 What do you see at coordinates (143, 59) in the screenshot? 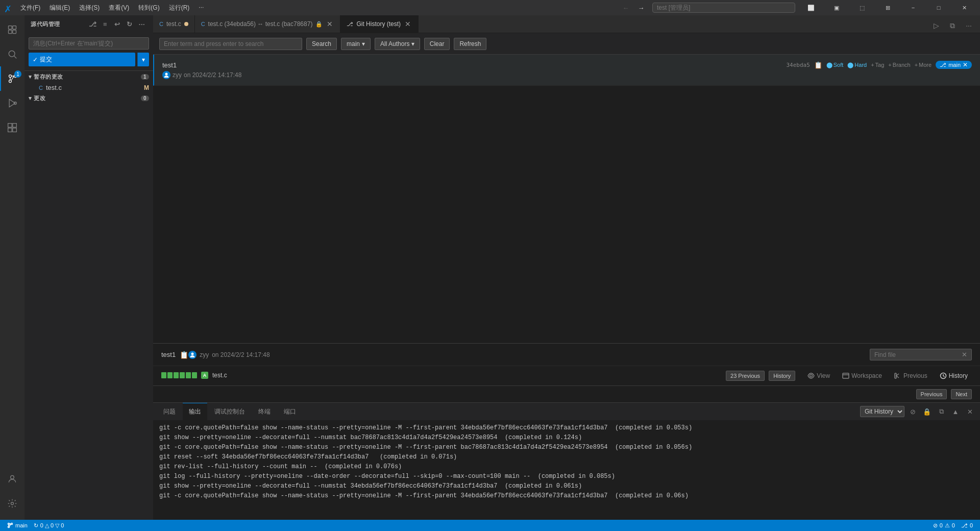
I see `commit-dropdown-button: ▾` at bounding box center [143, 59].